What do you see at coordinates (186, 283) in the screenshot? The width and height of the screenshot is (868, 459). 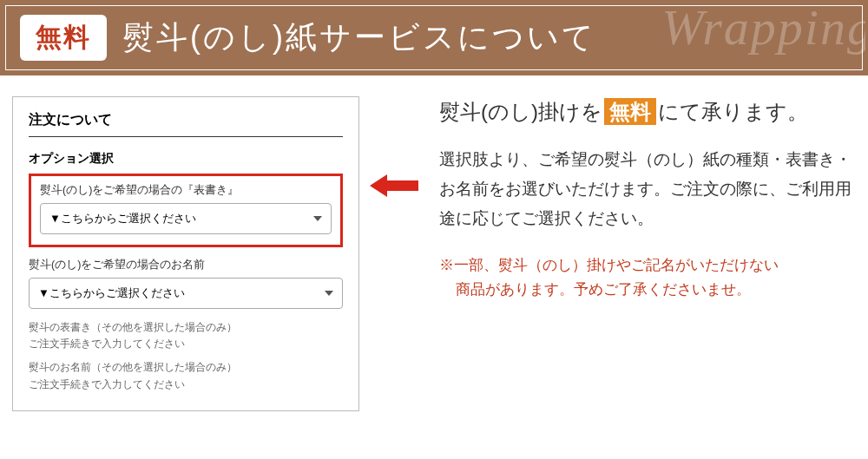 I see `noshi-name-field: 熨斗(のし)をご希望の場合のお名前 ▼こちらからご選択ください` at bounding box center [186, 283].